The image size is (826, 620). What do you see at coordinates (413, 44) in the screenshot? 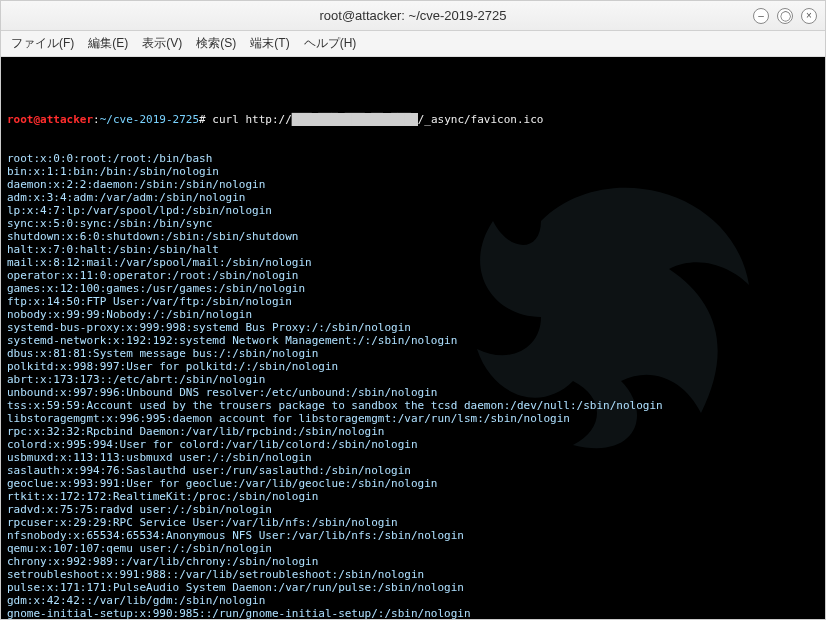
I see `menubar: ファイル(F) 編集(E) 表示(V) 検索(S) 端末(T) ヘルプ(H)` at bounding box center [413, 44].